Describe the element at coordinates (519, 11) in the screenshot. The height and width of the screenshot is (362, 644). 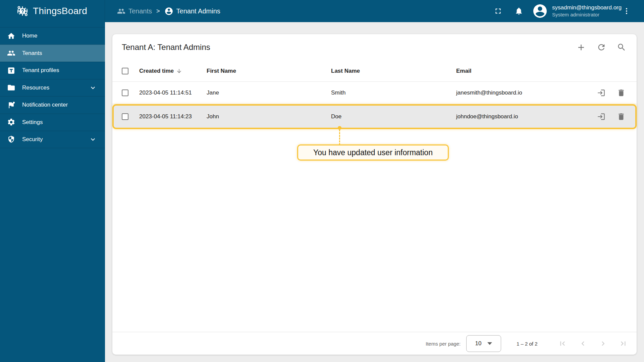
I see `bell-icon` at that location.